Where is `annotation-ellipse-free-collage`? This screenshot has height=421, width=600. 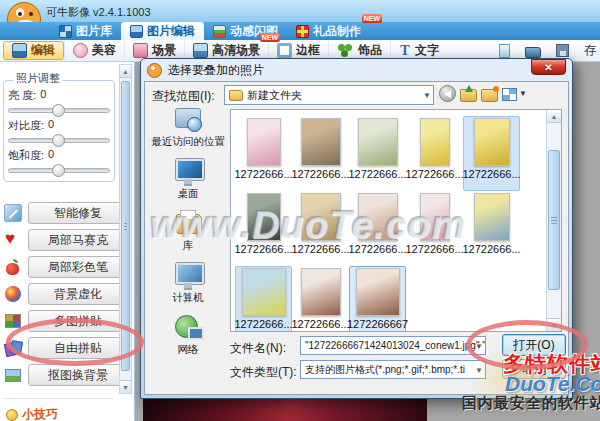 annotation-ellipse-free-collage is located at coordinates (75, 342).